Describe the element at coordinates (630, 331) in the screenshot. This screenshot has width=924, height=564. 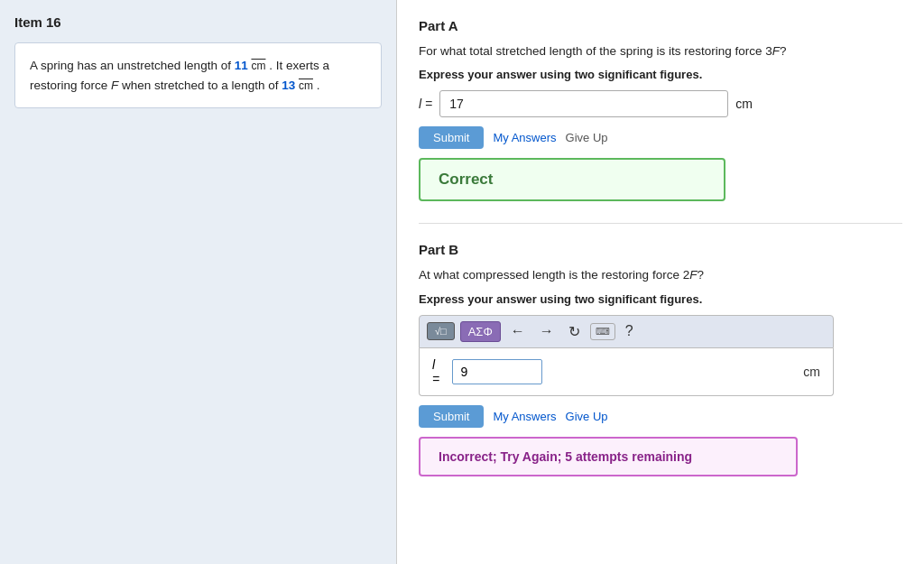
I see `help-button: ?` at that location.